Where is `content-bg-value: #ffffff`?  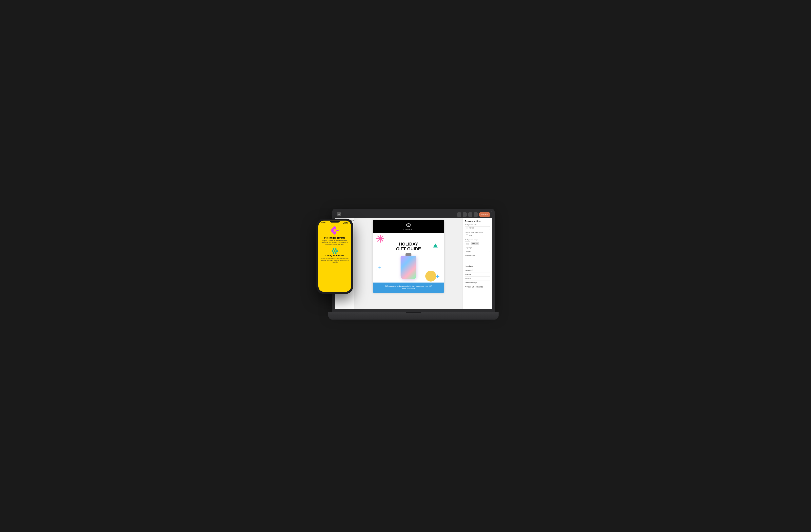 content-bg-value: #ffffff is located at coordinates (471, 235).